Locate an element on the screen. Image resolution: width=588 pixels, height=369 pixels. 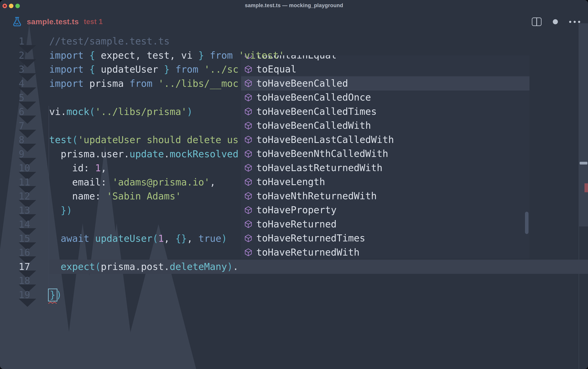
completion-item: toHaveReturned is located at coordinates (385, 224).